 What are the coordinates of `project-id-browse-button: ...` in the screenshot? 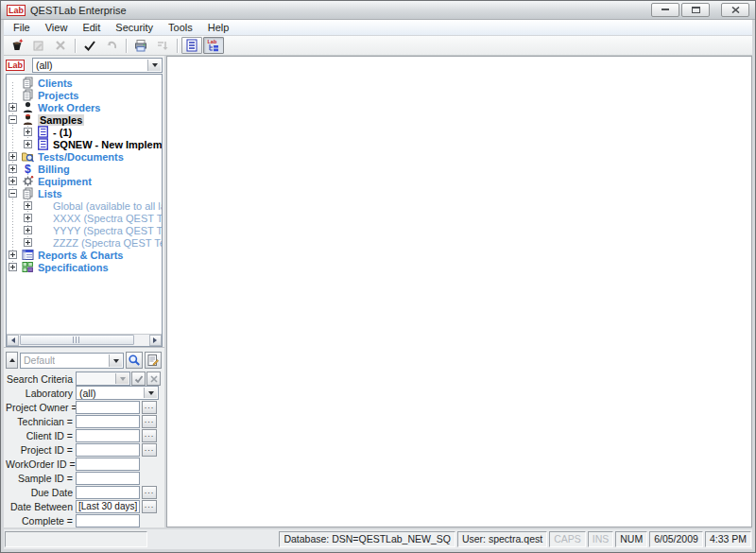 It's located at (149, 450).